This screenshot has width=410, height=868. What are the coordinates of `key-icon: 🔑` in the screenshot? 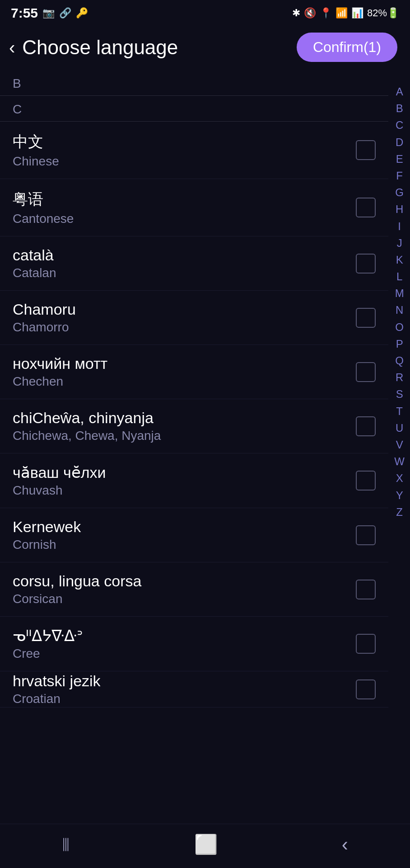 It's located at (82, 13).